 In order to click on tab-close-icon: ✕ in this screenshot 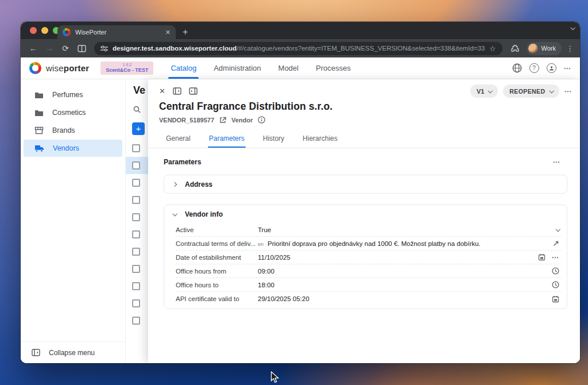, I will do `click(168, 32)`.